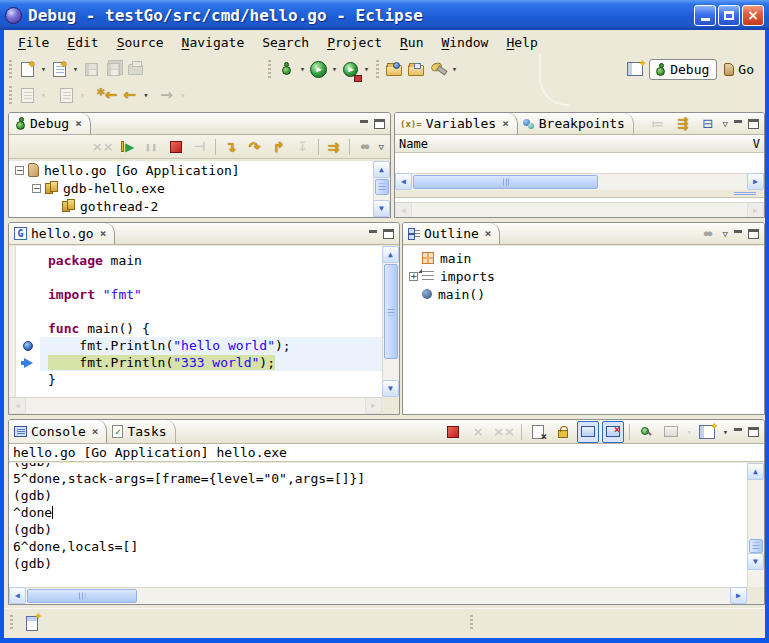 This screenshot has height=643, width=769. What do you see at coordinates (231, 147) in the screenshot?
I see `step-into-button: ↴` at bounding box center [231, 147].